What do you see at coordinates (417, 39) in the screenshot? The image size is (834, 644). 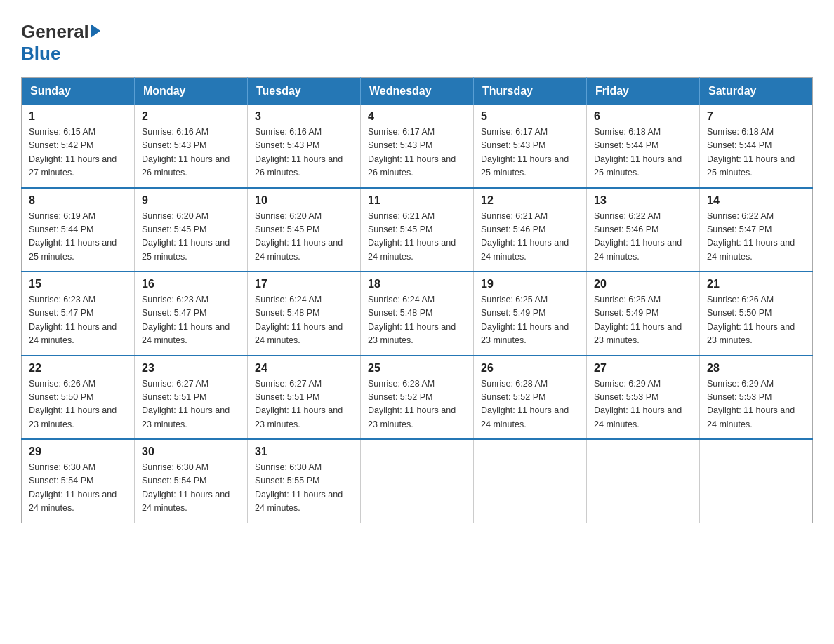 I see `page-header: General Blue` at bounding box center [417, 39].